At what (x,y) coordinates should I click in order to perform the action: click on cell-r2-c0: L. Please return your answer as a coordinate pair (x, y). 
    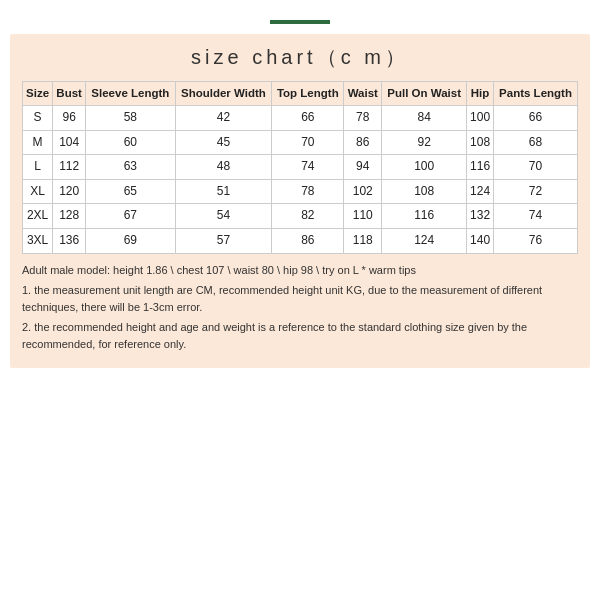
    Looking at the image, I should click on (38, 168).